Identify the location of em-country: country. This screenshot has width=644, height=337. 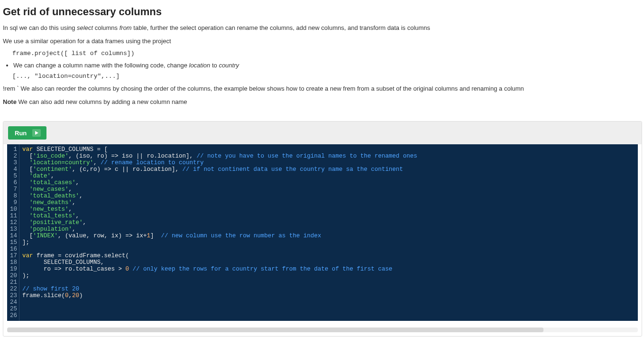
(229, 66).